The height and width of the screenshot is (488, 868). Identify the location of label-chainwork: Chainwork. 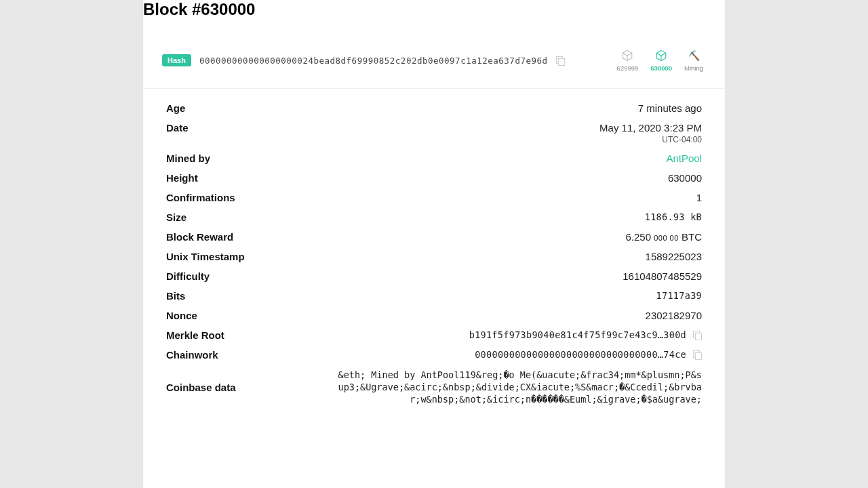
(251, 355).